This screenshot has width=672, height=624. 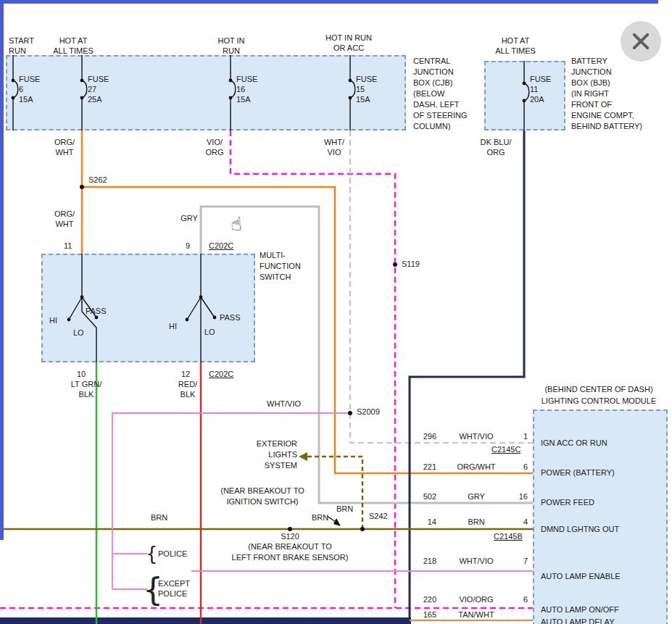 I want to click on brake-note: (NEAR BREAKOUT TO, so click(x=290, y=546).